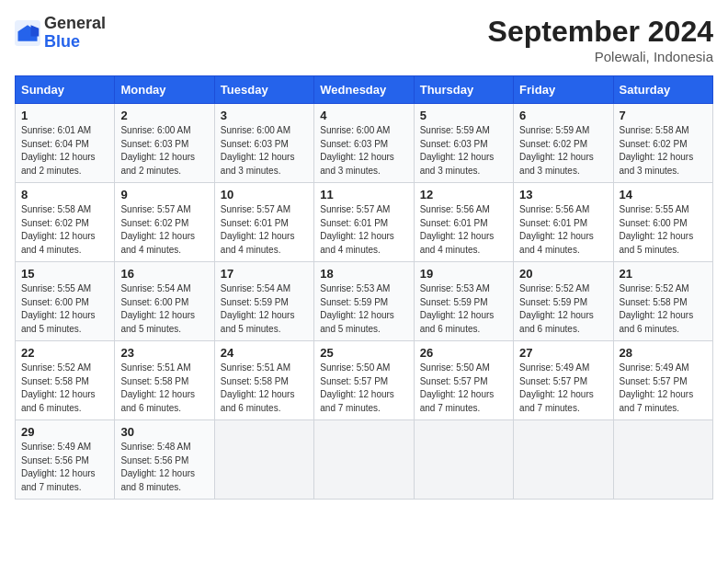  Describe the element at coordinates (64, 195) in the screenshot. I see `day-number: 8` at that location.